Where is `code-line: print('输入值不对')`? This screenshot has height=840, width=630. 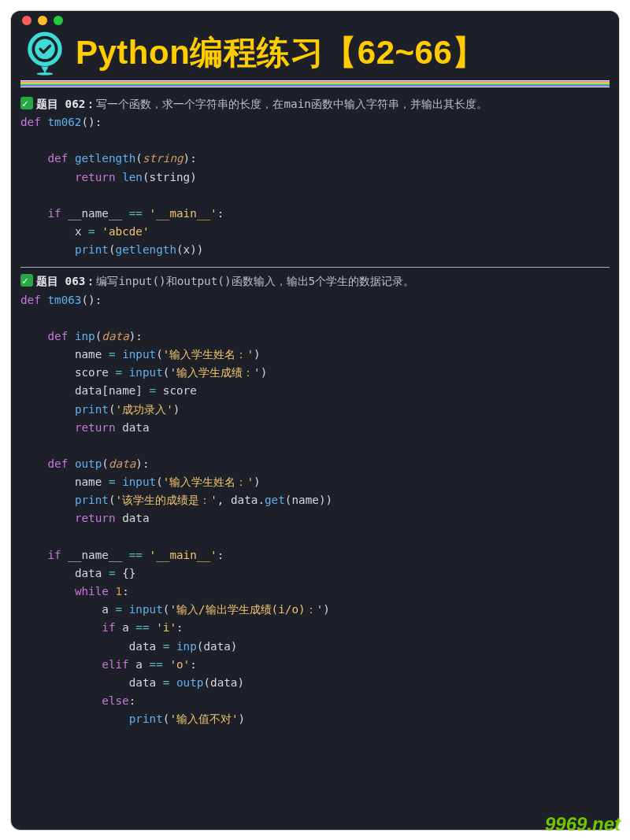 code-line: print('输入值不对') is located at coordinates (315, 720).